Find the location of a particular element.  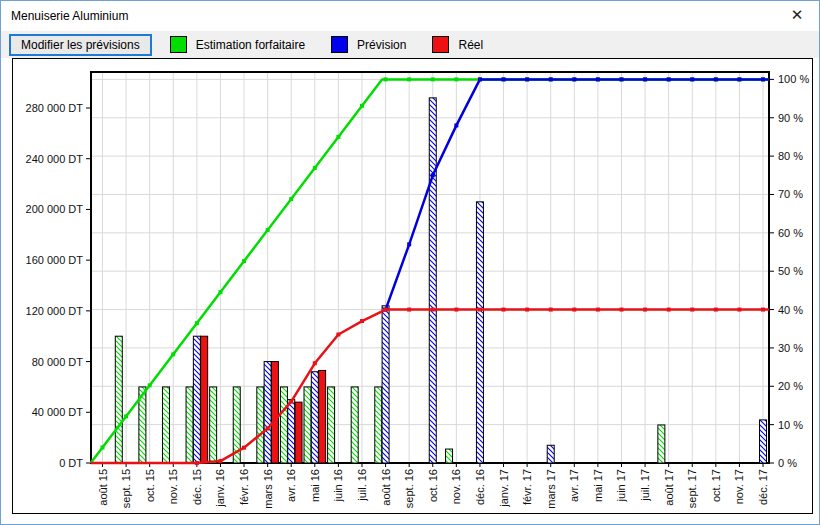

x-axis-label: nov. 15 is located at coordinates (173, 486).